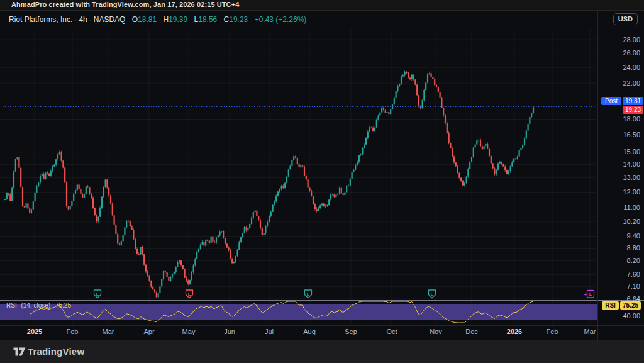  Describe the element at coordinates (166, 20) in the screenshot. I see `high-label: H` at that location.